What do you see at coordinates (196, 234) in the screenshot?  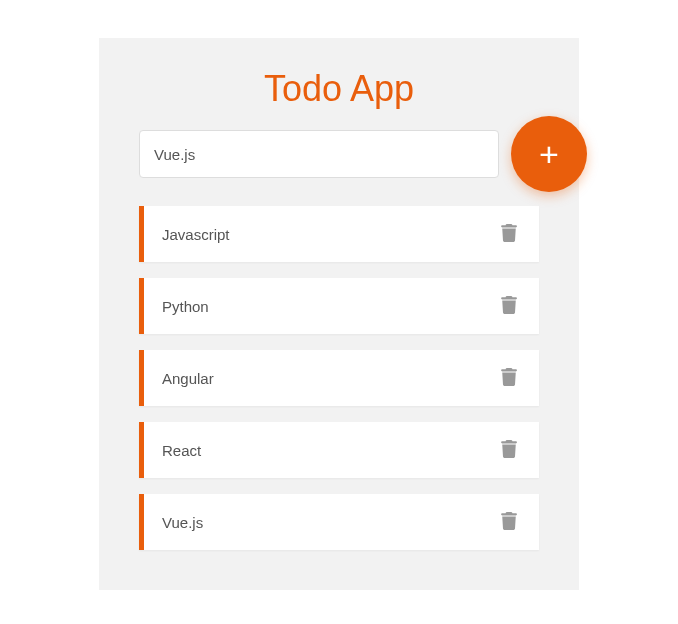 I see `todo-label: Javascript` at bounding box center [196, 234].